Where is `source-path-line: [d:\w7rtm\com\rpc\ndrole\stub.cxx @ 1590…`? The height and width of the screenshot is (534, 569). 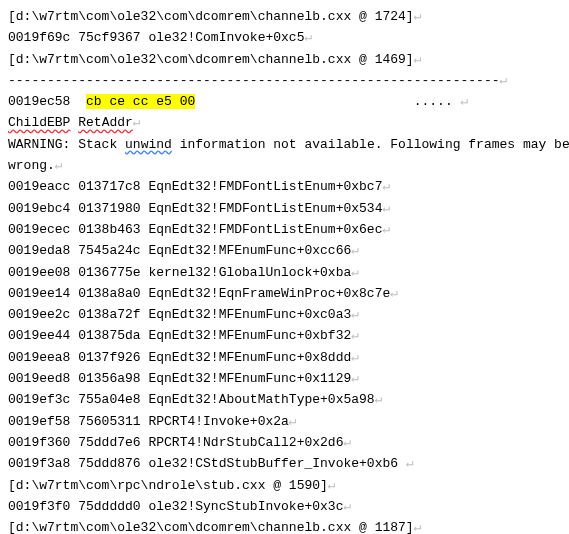 source-path-line: [d:\w7rtm\com\rpc\ndrole\stub.cxx @ 1590… is located at coordinates (284, 486).